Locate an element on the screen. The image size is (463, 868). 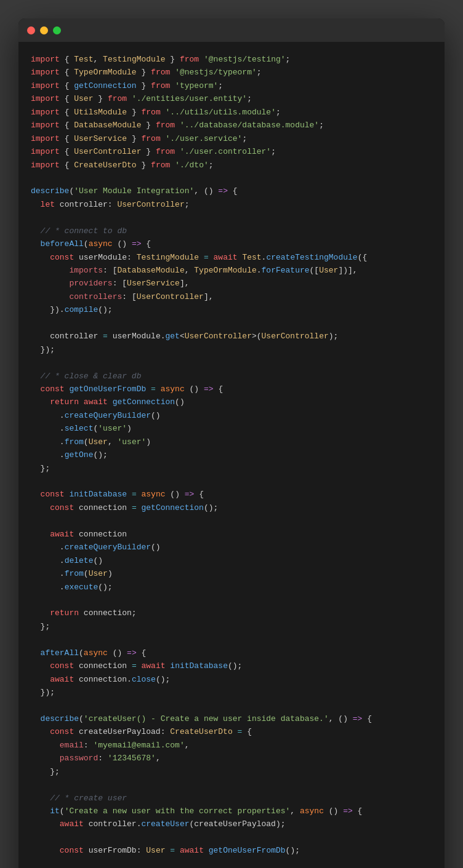
minimize-button is located at coordinates (44, 31).